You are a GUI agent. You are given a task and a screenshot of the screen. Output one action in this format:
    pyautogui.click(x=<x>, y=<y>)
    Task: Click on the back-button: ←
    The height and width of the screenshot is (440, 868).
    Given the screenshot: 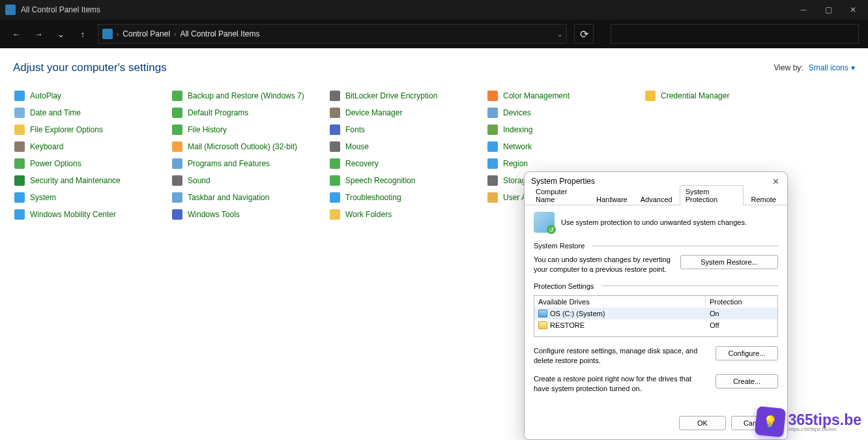 What is the action you would take?
    pyautogui.click(x=16, y=34)
    